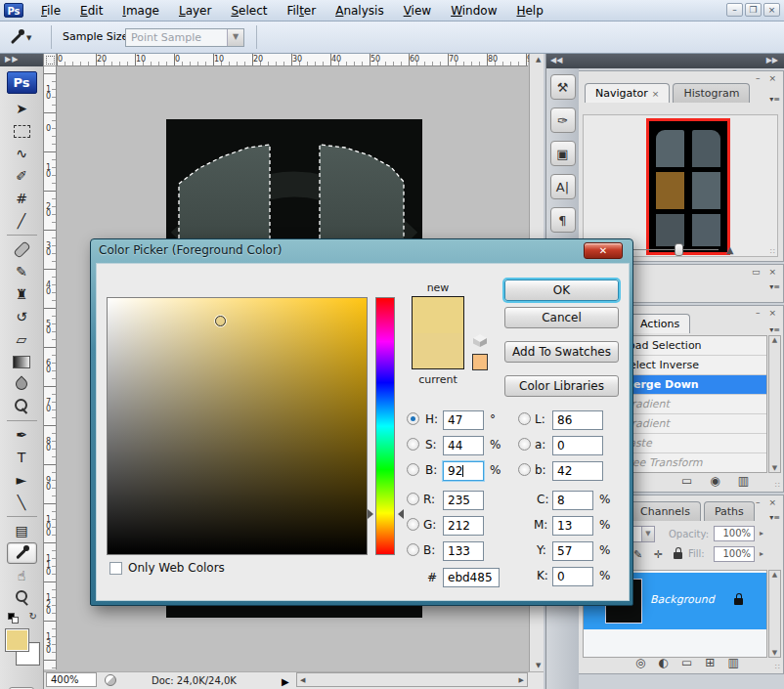  Describe the element at coordinates (530, 11) in the screenshot. I see `menu-item-help: Help` at that location.